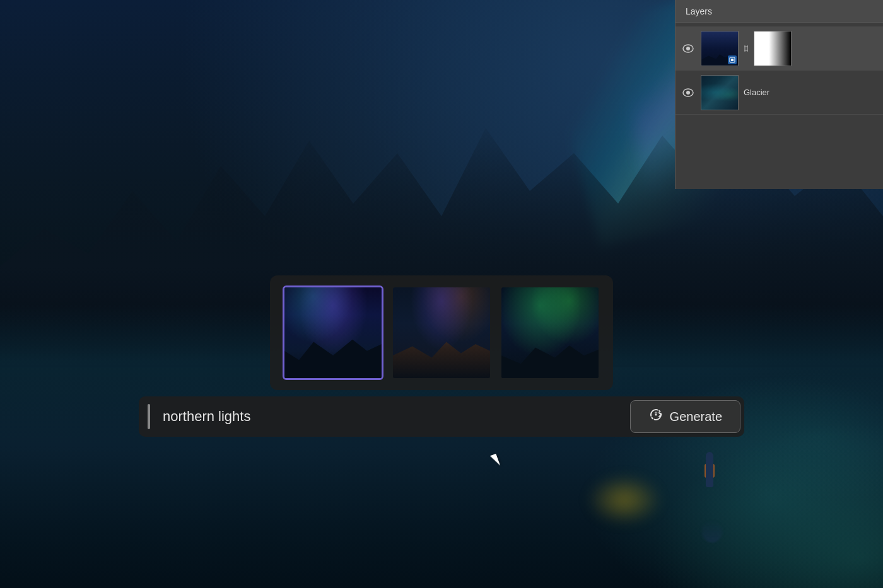 The width and height of the screenshot is (883, 588). I want to click on generate-button: Generate, so click(685, 417).